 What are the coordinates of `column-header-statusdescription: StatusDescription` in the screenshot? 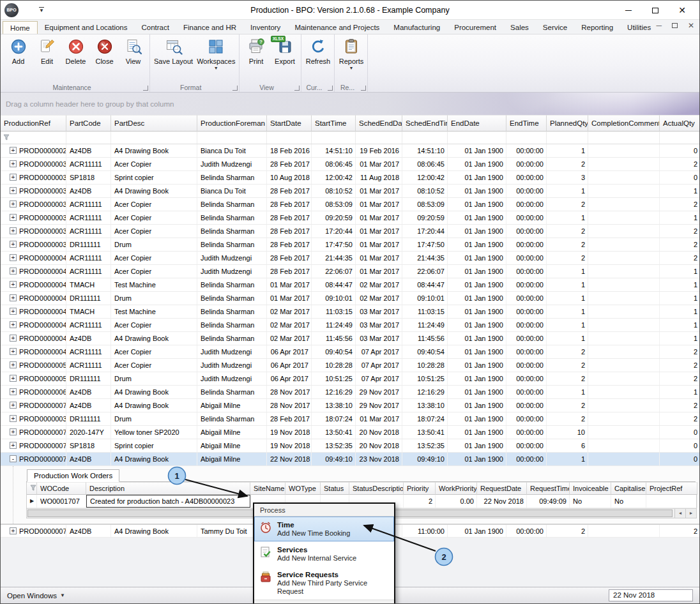 It's located at (377, 488).